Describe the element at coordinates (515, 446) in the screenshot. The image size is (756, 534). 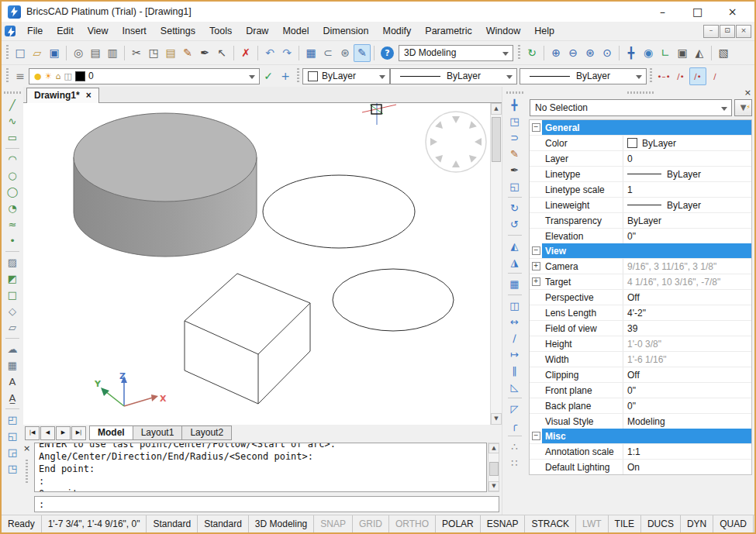
I see `divide-icon: ∴` at that location.